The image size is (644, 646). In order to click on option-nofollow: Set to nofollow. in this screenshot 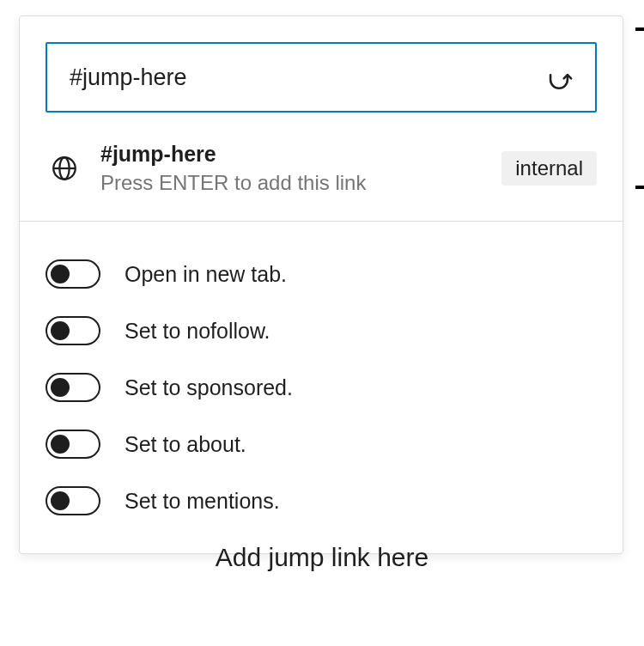, I will do `click(321, 331)`.